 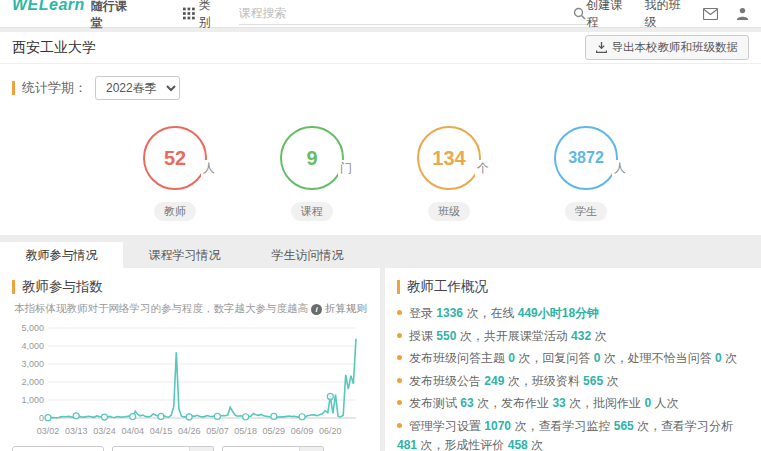 I want to click on stat-card: 3872 人 学生, so click(x=586, y=174).